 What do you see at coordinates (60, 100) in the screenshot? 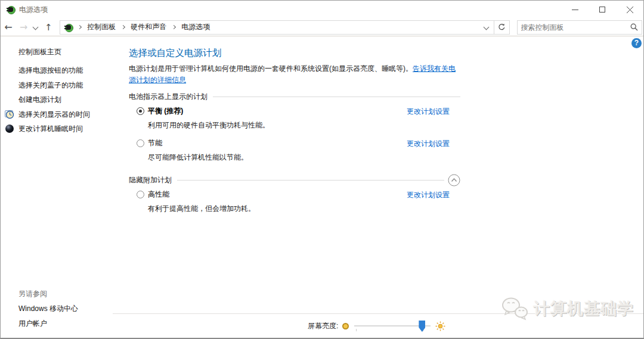
I see `sidebar: 选择电源按钮的功能 选择关闭盖子的功能 创建电源计划 选择关闭显示器的时间 更改…` at bounding box center [60, 100].